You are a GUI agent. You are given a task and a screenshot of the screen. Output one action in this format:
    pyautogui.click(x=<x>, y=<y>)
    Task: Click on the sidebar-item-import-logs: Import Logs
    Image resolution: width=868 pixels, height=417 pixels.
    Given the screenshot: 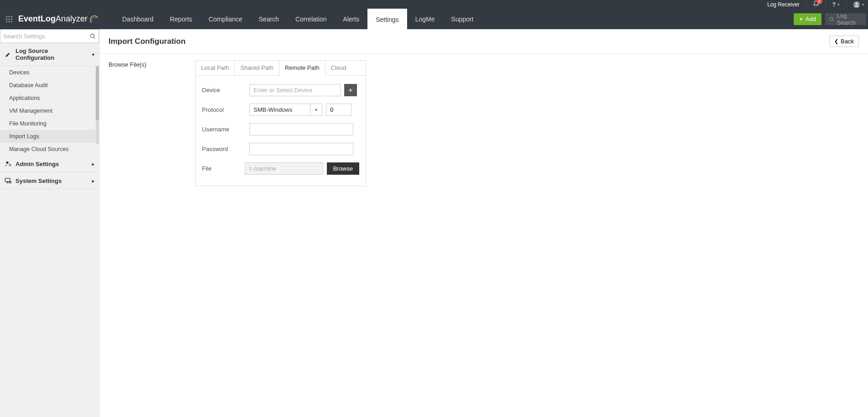 What is the action you would take?
    pyautogui.click(x=49, y=136)
    